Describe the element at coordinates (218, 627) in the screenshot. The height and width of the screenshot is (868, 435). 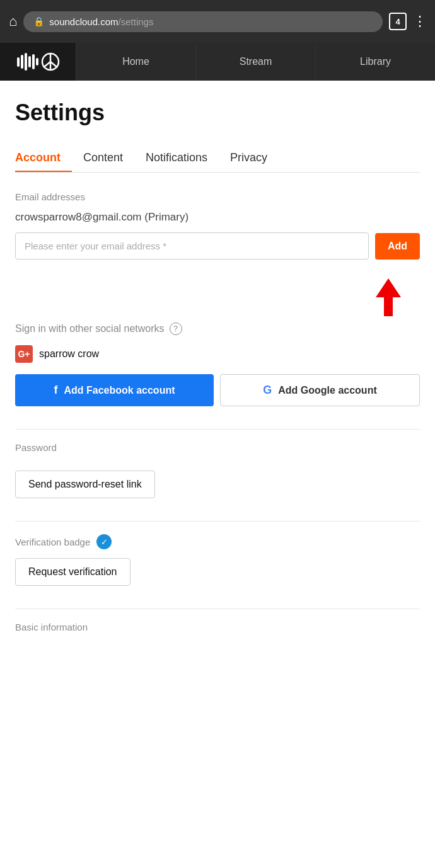
I see `basic-info-section-label: Basic information` at that location.